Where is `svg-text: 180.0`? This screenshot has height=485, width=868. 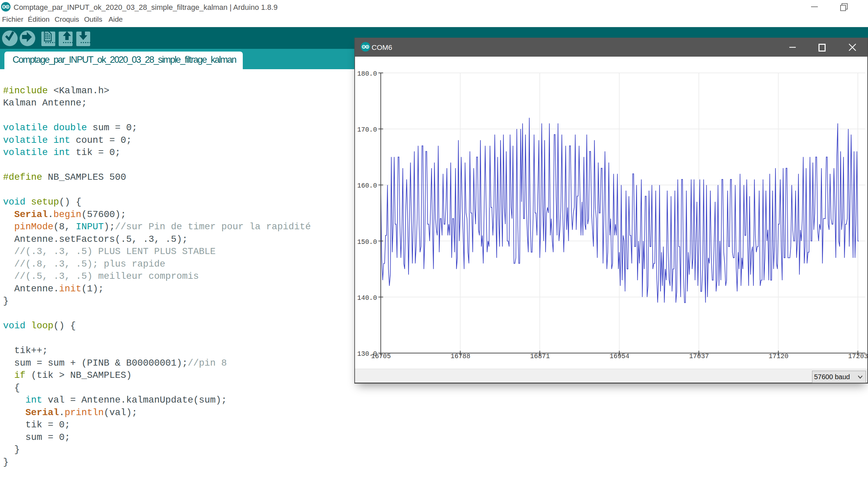 svg-text: 180.0 is located at coordinates (367, 74).